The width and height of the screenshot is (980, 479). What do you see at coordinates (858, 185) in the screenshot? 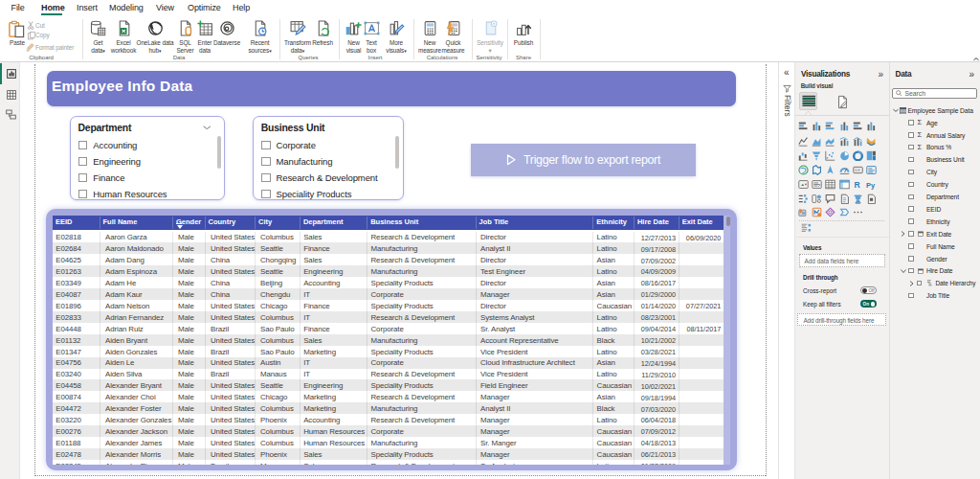
I see `svg-text: R` at bounding box center [858, 185].